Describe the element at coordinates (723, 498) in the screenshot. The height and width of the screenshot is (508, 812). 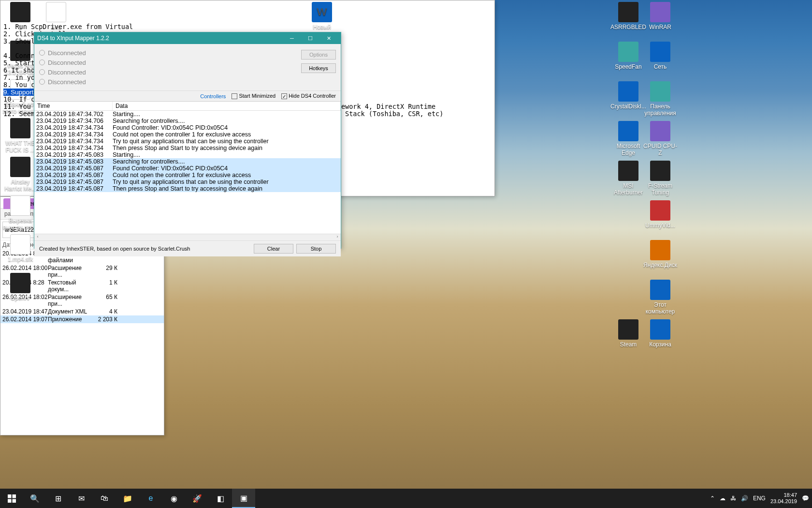
I see `onedrive-icon: ☁` at that location.